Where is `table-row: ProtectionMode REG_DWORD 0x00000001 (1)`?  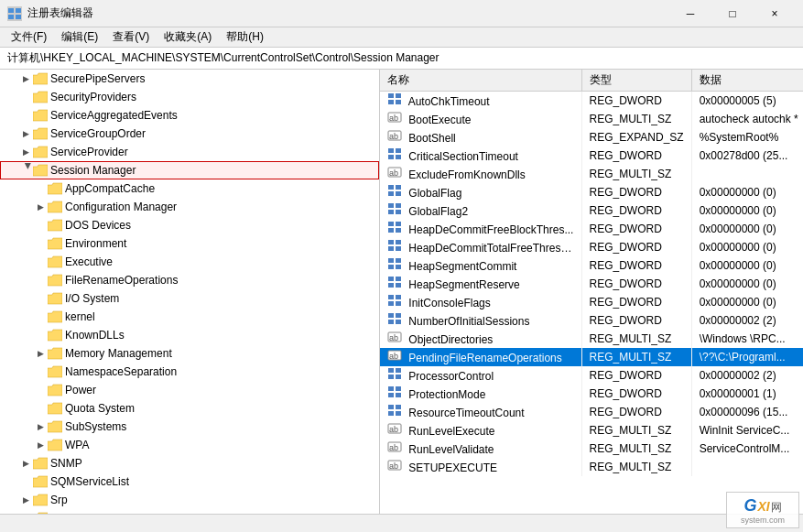 table-row: ProtectionMode REG_DWORD 0x00000001 (1) is located at coordinates (591, 394).